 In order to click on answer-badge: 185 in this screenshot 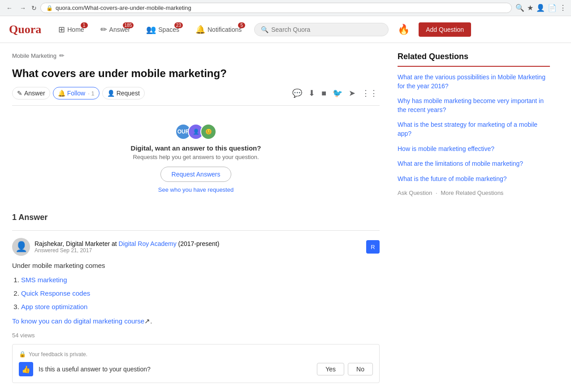, I will do `click(128, 25)`.